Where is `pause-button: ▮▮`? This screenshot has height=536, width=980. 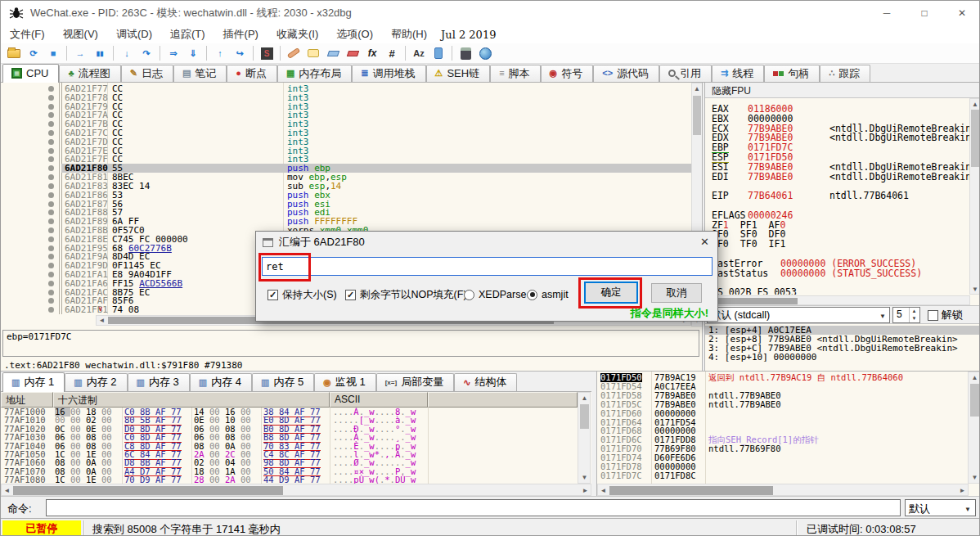 pause-button: ▮▮ is located at coordinates (100, 53).